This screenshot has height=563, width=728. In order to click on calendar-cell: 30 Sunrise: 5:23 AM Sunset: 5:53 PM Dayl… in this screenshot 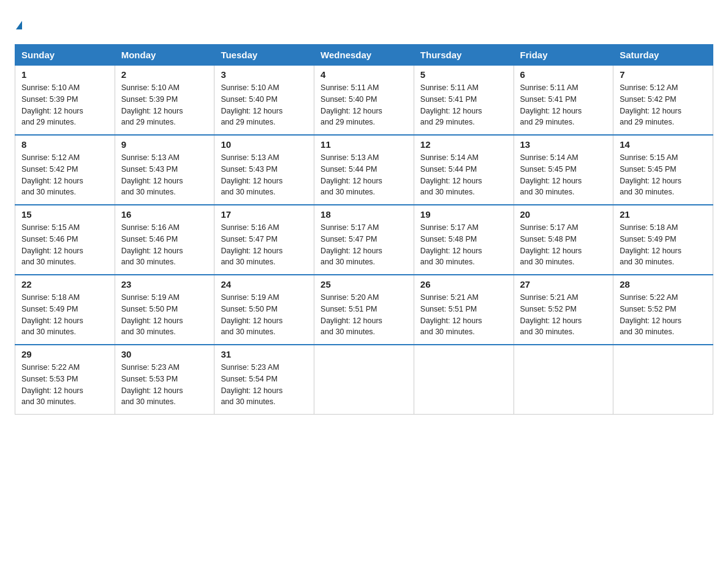, I will do `click(164, 380)`.